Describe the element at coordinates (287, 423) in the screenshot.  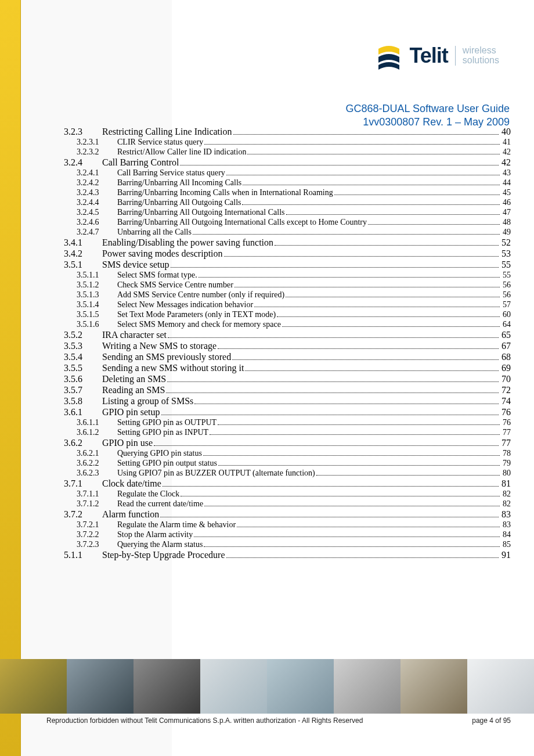
I see `toc-entry: 3.6.1.1Setting GPIO pin as OUTPUT 76` at that location.